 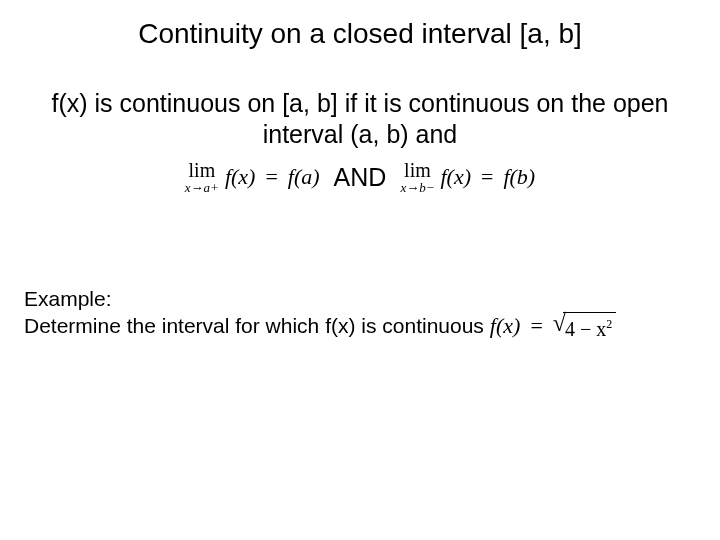 I want to click on example-block: Example: Determine the interval for whic…, so click(x=360, y=313).